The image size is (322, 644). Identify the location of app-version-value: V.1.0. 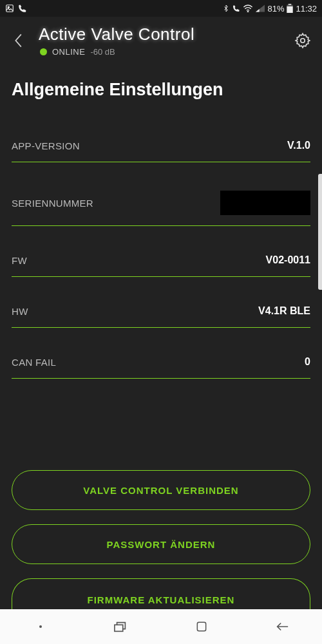
(299, 146).